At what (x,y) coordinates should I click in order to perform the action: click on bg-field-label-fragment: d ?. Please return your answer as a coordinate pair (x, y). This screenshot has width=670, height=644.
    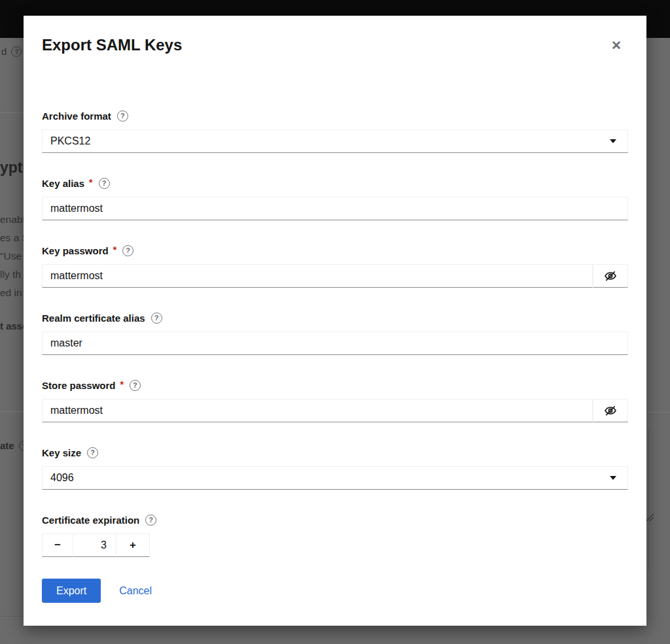
    Looking at the image, I should click on (12, 51).